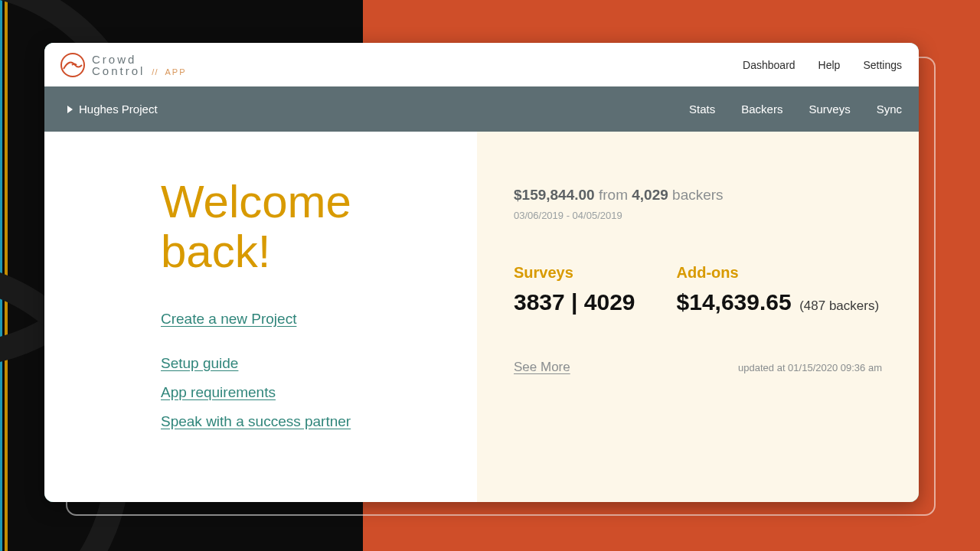 This screenshot has width=980, height=551. Describe the element at coordinates (73, 65) in the screenshot. I see `wave-icon` at that location.